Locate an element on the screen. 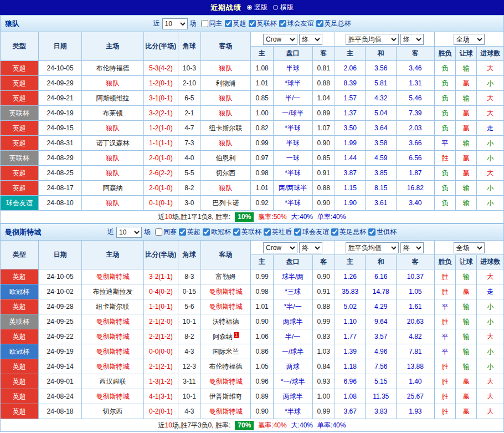 The image size is (504, 433). filter-checkbox: 欧冠杯 is located at coordinates (216, 232).